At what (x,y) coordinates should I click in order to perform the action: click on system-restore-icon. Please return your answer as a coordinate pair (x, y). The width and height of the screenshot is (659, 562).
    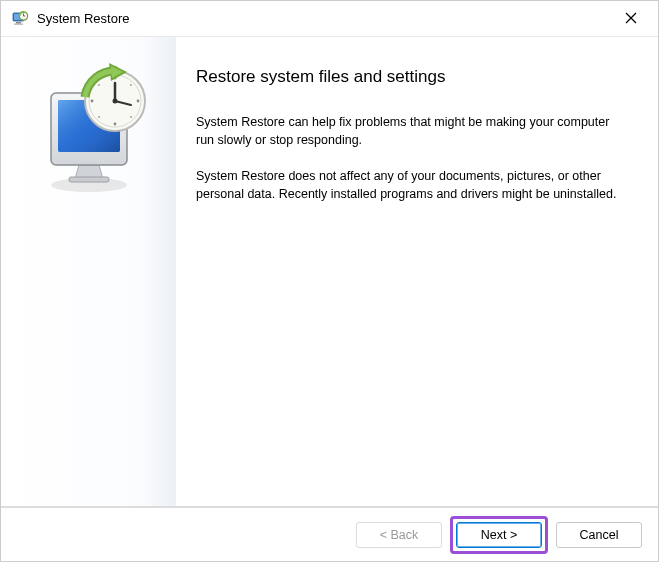
    Looking at the image, I should click on (20, 19).